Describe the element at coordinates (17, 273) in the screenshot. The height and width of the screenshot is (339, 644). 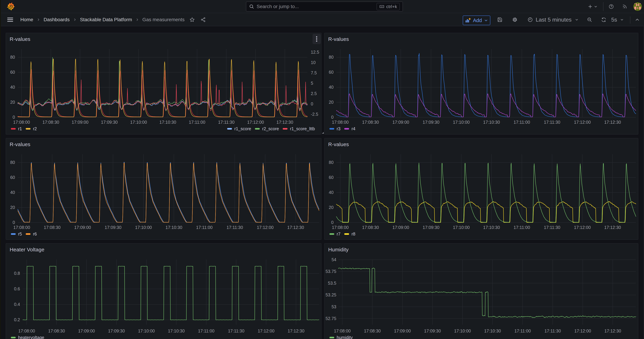
I see `svg-text: 0.8` at that location.